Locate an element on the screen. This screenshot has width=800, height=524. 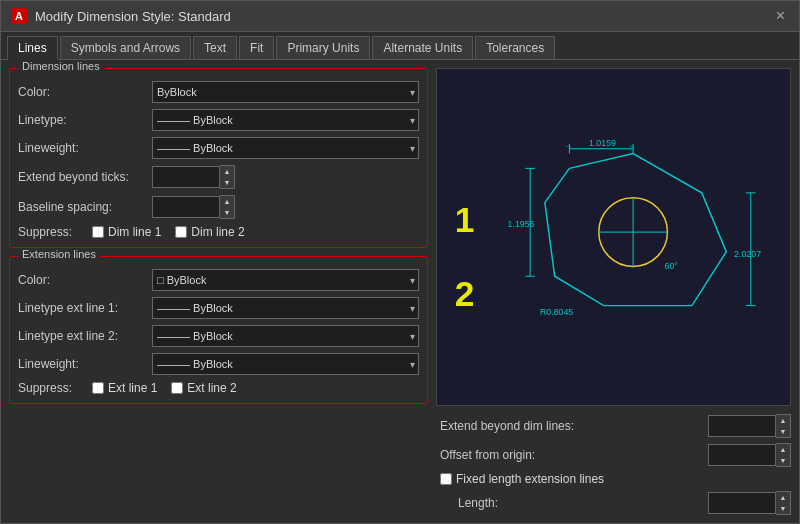
length-down: ▼ is located at coordinates (783, 508).